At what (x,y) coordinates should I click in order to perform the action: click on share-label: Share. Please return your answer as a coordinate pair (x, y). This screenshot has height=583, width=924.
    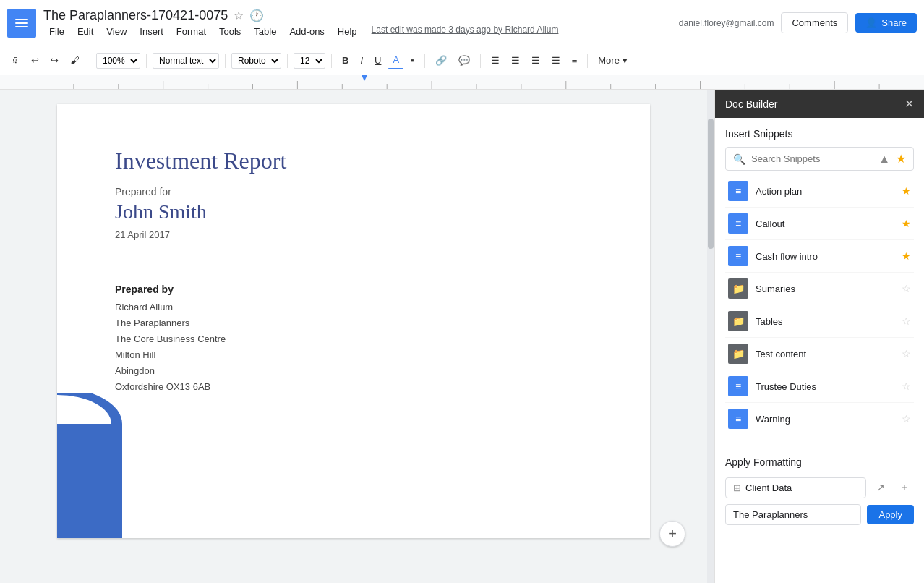
    Looking at the image, I should click on (894, 23).